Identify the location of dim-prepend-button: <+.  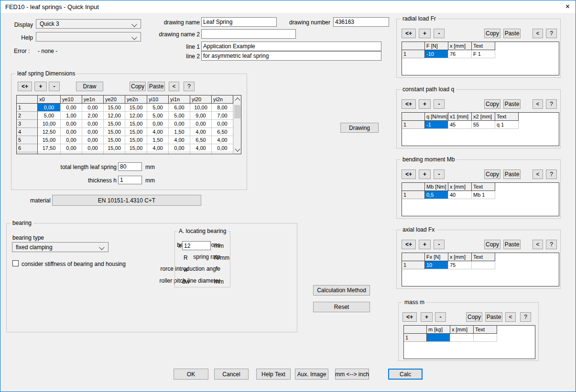
(25, 86).